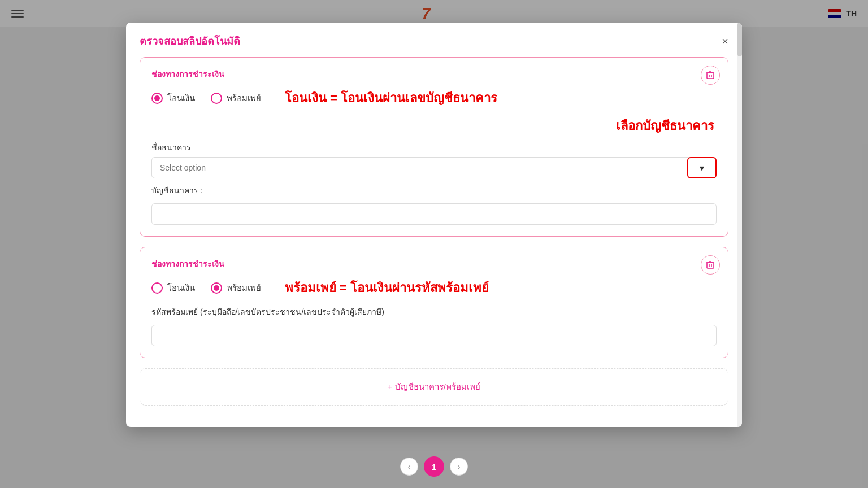  I want to click on card1-radio-promptpay-circle, so click(216, 98).